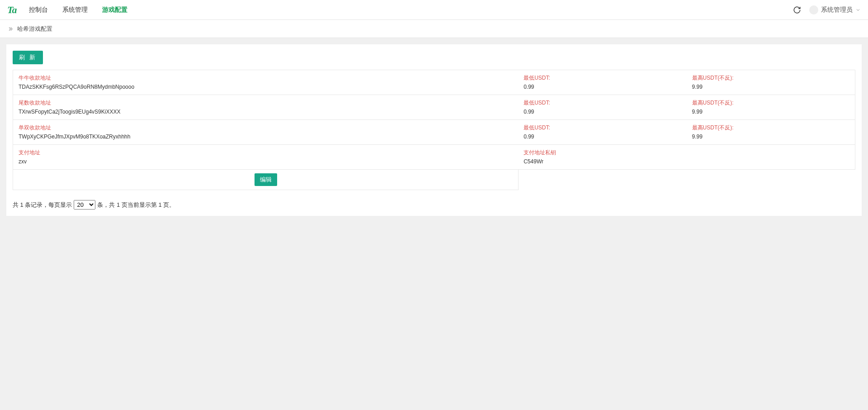  Describe the element at coordinates (434, 82) in the screenshot. I see `config-row: 牛牛收款地址 TDAzSKKFsg6RSzPQCA9oRN8MydmbNpooo…` at that location.